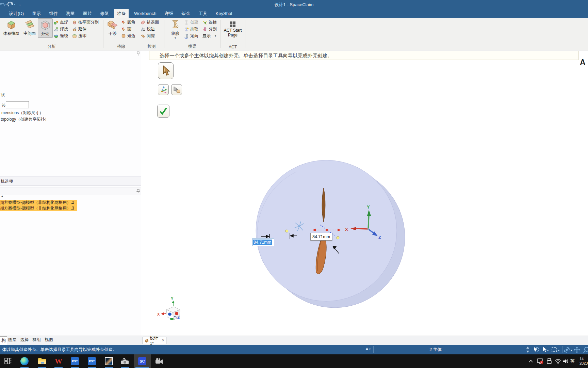  I want to click on remove-fillet-icon, so click(124, 22).